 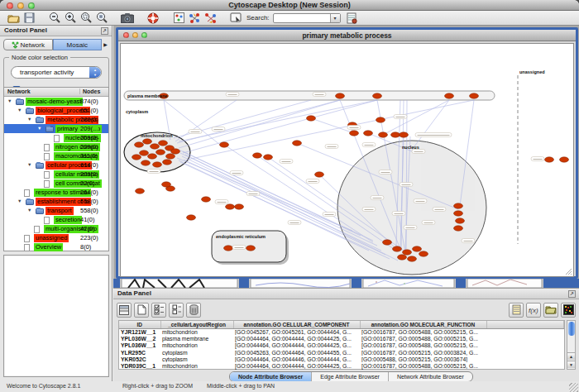 What do you see at coordinates (347, 36) in the screenshot?
I see `network-view-titlebar: primary metabolic process` at bounding box center [347, 36].